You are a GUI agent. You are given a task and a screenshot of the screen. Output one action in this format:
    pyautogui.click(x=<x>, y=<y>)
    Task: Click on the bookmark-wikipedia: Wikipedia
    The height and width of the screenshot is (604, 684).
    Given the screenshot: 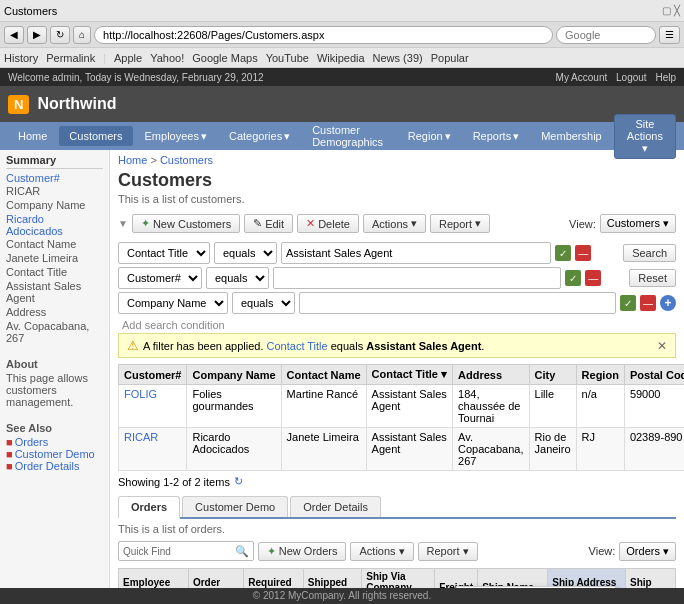 What is the action you would take?
    pyautogui.click(x=341, y=58)
    